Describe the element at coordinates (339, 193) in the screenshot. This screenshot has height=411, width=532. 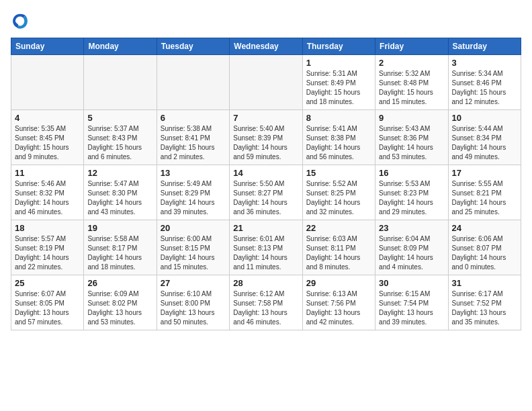
I see `calendar-cell: 15Sunrise: 5:52 AM Sunset: 8:25 PM Dayli…` at that location.